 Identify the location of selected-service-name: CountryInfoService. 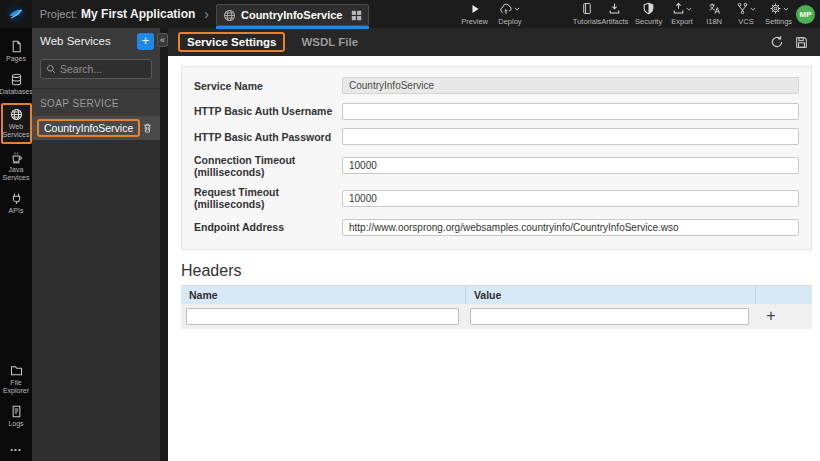
(88, 128).